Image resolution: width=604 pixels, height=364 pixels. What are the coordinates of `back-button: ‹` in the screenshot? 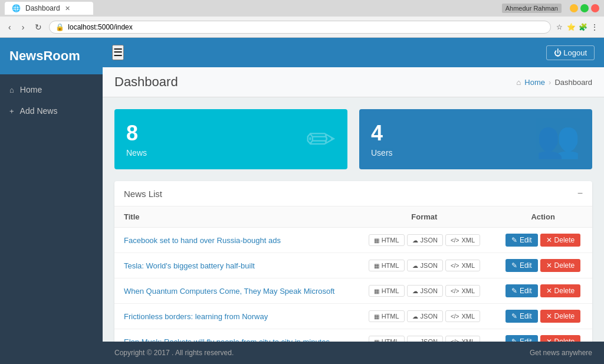 It's located at (9, 27).